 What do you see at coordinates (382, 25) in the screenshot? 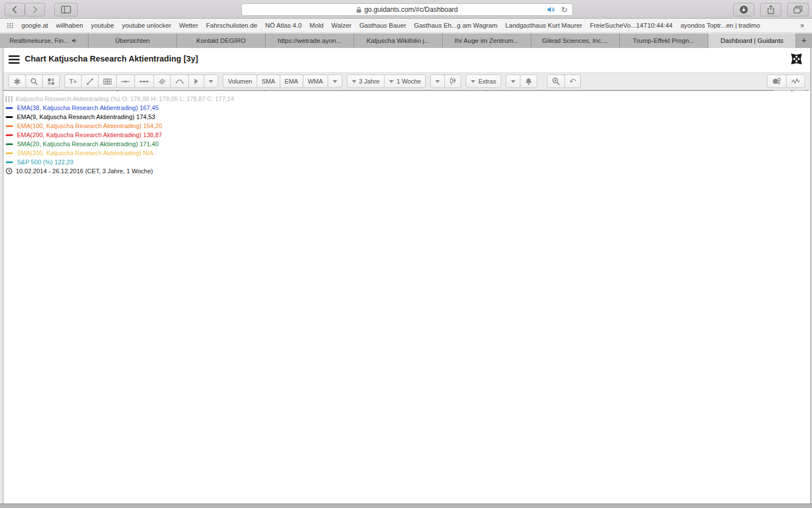
I see `bookmark-item: Gasthaus Bauer` at bounding box center [382, 25].